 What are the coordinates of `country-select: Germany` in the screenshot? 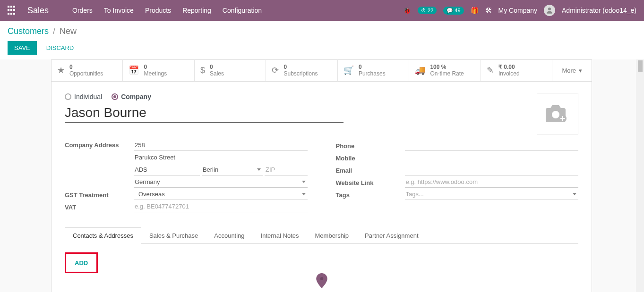 It's located at (221, 182).